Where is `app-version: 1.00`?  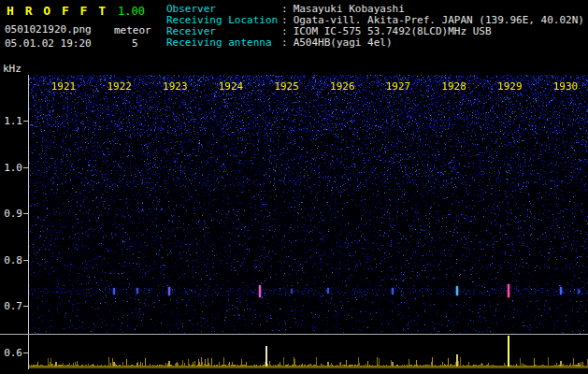 app-version: 1.00 is located at coordinates (131, 11).